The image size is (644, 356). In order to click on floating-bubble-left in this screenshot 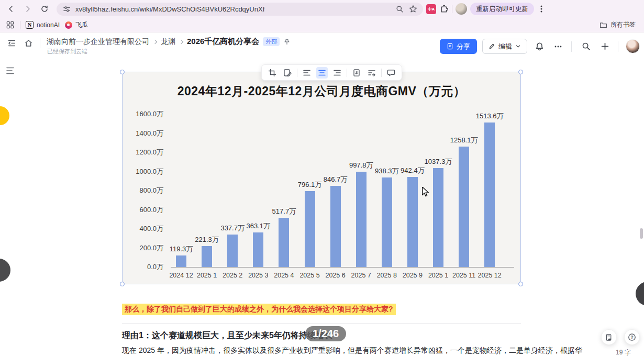, I will do `click(5, 270)`.